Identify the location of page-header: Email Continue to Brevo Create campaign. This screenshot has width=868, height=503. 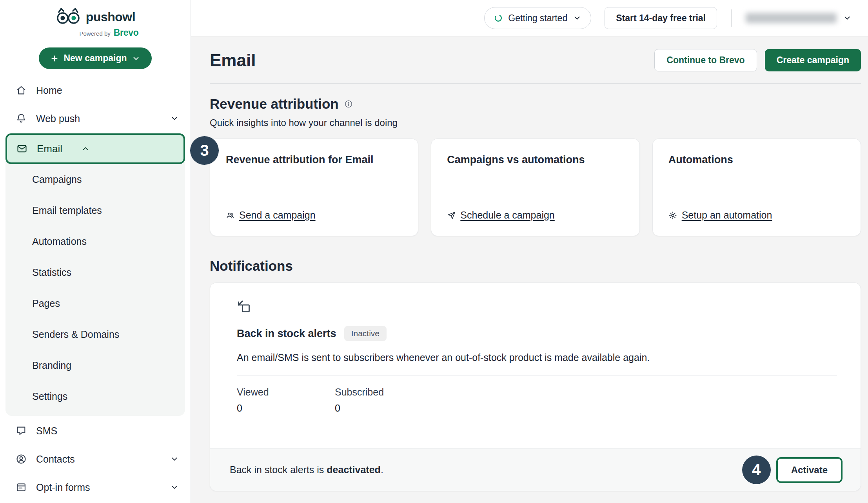
(536, 60).